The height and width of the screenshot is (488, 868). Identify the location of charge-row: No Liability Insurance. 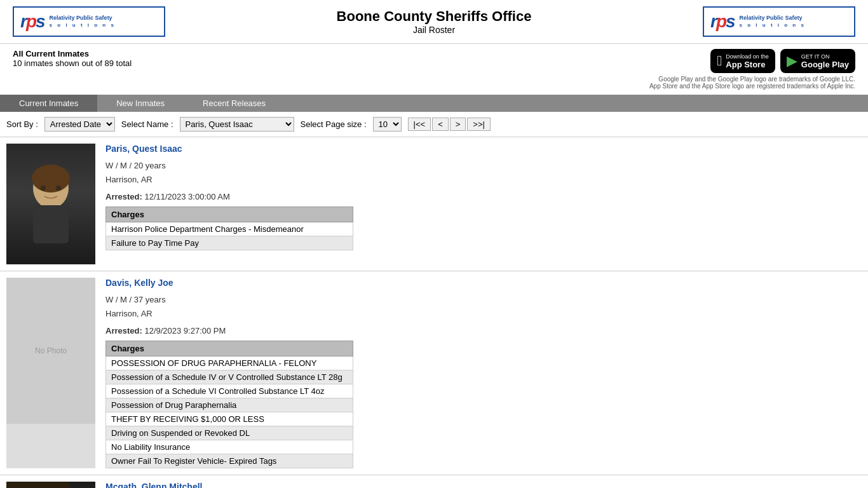
(230, 447).